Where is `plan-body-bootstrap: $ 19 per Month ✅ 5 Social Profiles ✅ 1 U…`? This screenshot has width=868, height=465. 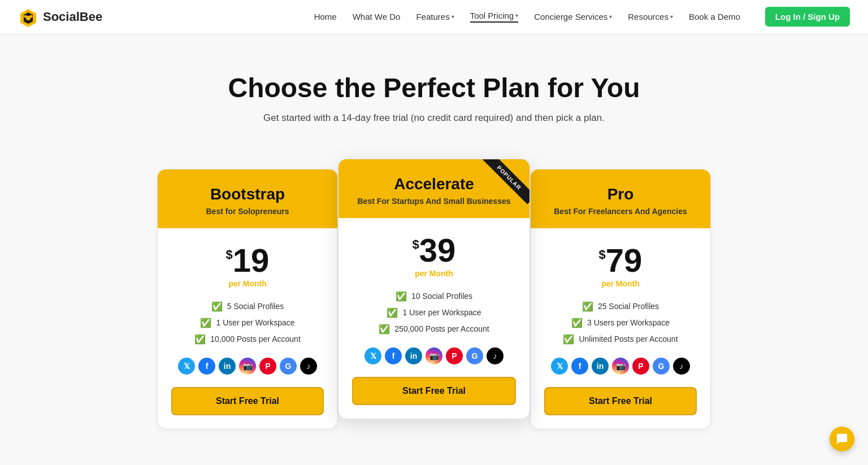
plan-body-bootstrap: $ 19 per Month ✅ 5 Social Profiles ✅ 1 U… is located at coordinates (248, 329).